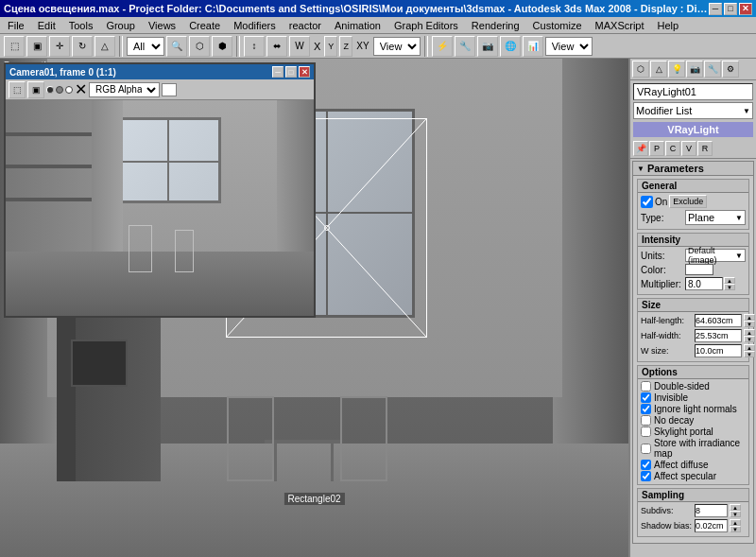 This screenshot has width=756, height=557. What do you see at coordinates (488, 46) in the screenshot?
I see `toolbar-btn-16: 📷` at bounding box center [488, 46].